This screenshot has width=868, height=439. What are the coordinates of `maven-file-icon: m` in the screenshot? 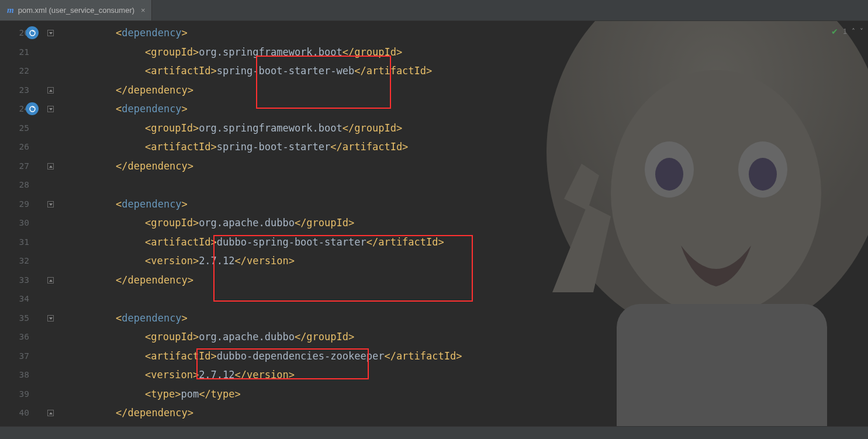 It's located at (11, 11).